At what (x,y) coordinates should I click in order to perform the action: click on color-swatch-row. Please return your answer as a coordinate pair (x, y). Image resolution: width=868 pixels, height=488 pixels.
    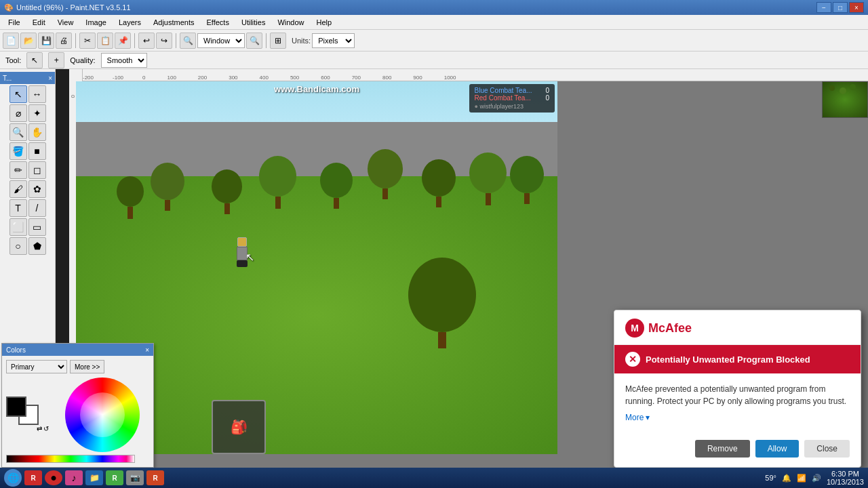
    Looking at the image, I should click on (71, 459).